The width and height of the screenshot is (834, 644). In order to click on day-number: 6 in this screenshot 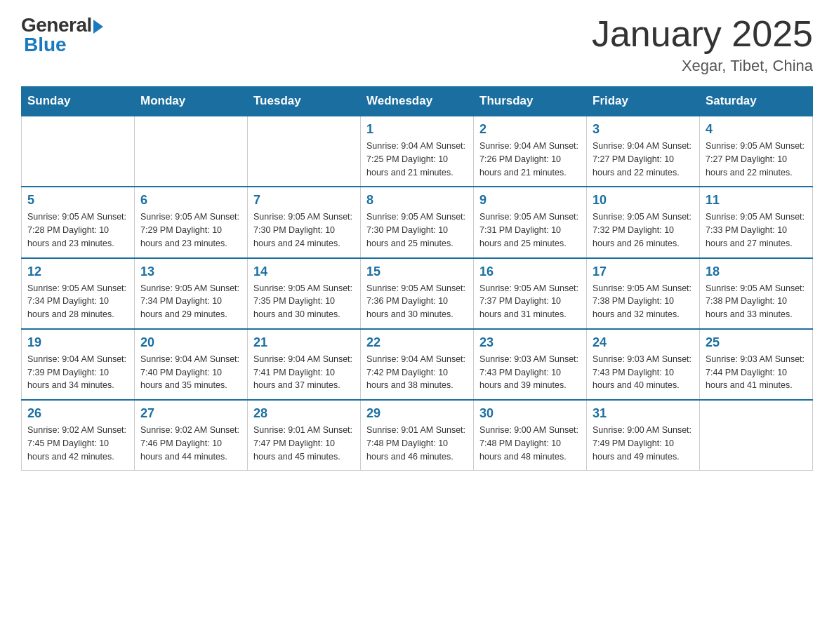, I will do `click(191, 201)`.